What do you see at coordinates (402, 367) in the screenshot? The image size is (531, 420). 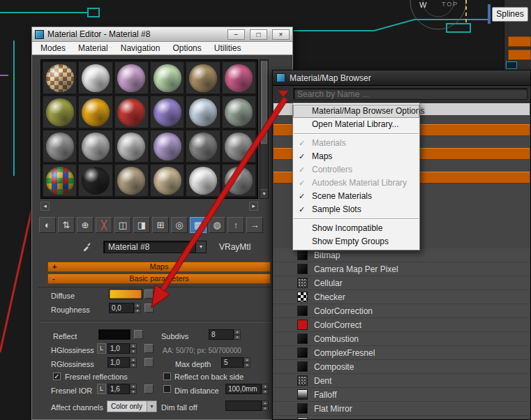 I see `map-item-composite: Composite` at bounding box center [402, 367].